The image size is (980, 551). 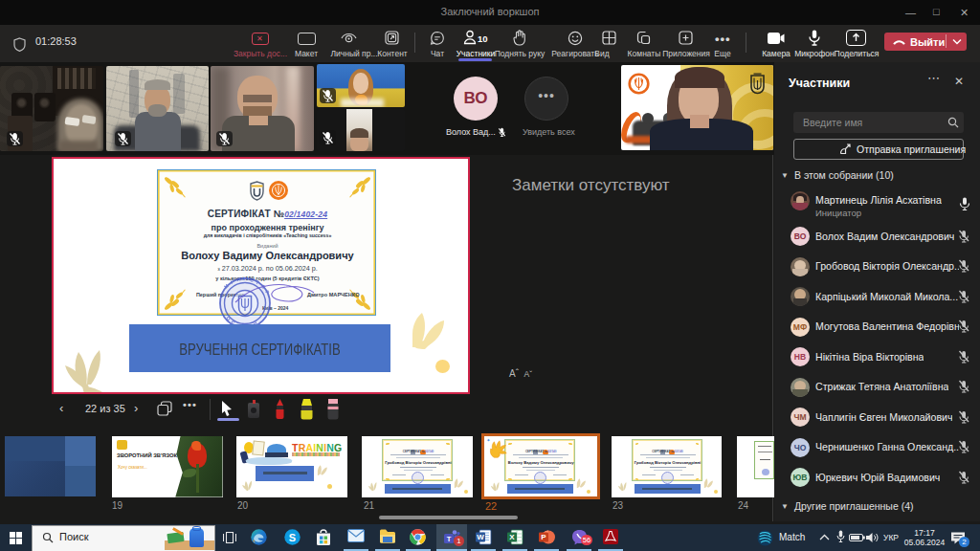 I want to click on svg-text: X, so click(x=512, y=538).